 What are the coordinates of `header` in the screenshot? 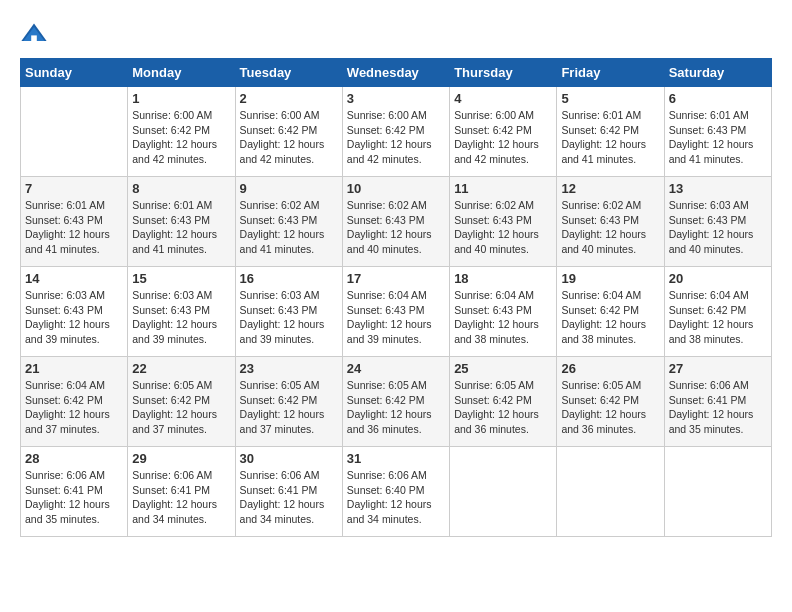 It's located at (396, 34).